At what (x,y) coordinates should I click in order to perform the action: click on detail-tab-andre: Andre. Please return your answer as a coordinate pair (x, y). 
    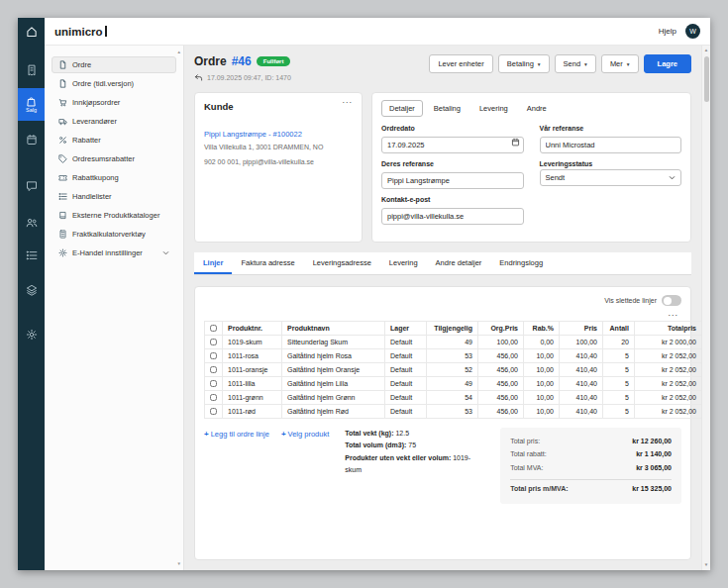
    Looking at the image, I should click on (537, 109).